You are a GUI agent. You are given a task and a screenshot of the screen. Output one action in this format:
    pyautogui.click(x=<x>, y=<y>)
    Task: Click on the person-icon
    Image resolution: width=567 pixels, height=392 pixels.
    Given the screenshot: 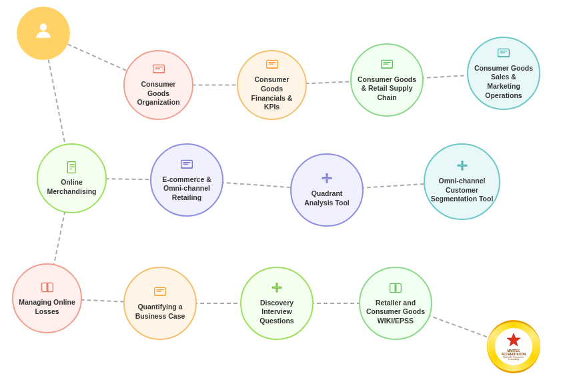 What is the action you would take?
    pyautogui.click(x=43, y=32)
    